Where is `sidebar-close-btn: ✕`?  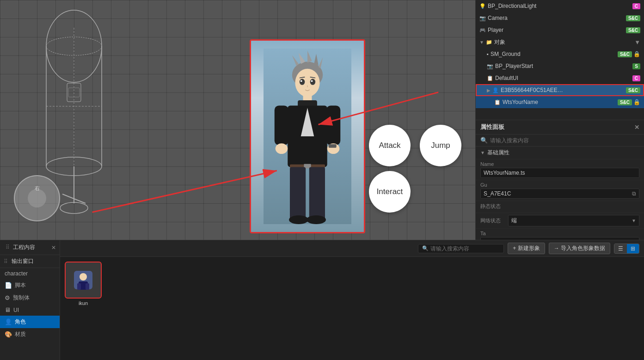 sidebar-close-btn: ✕ is located at coordinates (54, 248).